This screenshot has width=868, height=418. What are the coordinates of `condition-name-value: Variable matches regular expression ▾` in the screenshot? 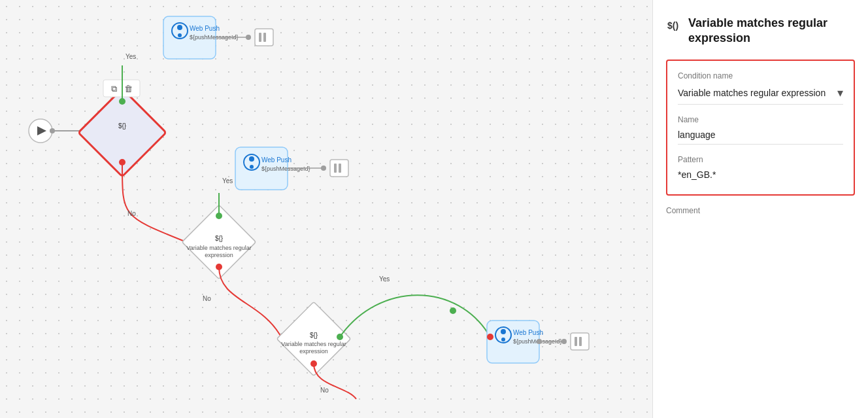 It's located at (761, 96).